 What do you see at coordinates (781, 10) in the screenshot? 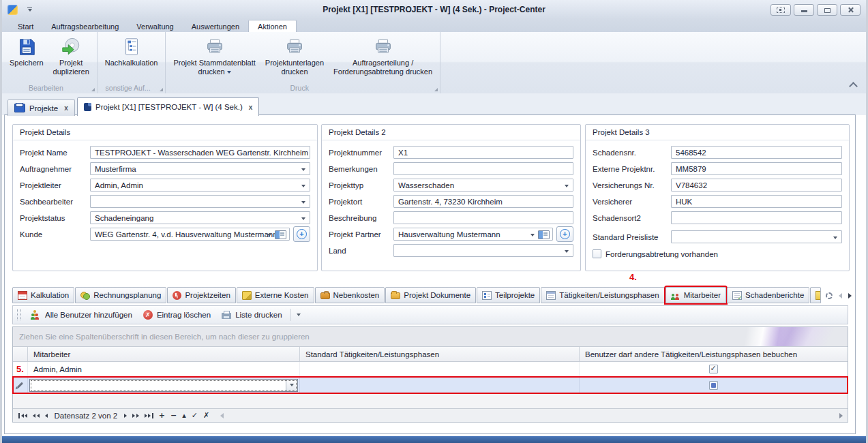
I see `fit-window-button` at bounding box center [781, 10].